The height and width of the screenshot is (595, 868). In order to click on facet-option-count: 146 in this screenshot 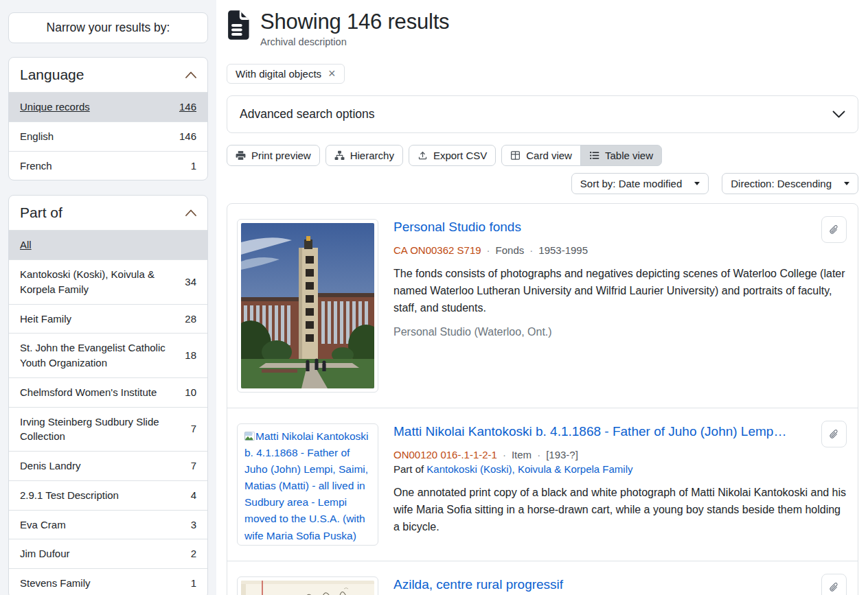, I will do `click(188, 107)`.